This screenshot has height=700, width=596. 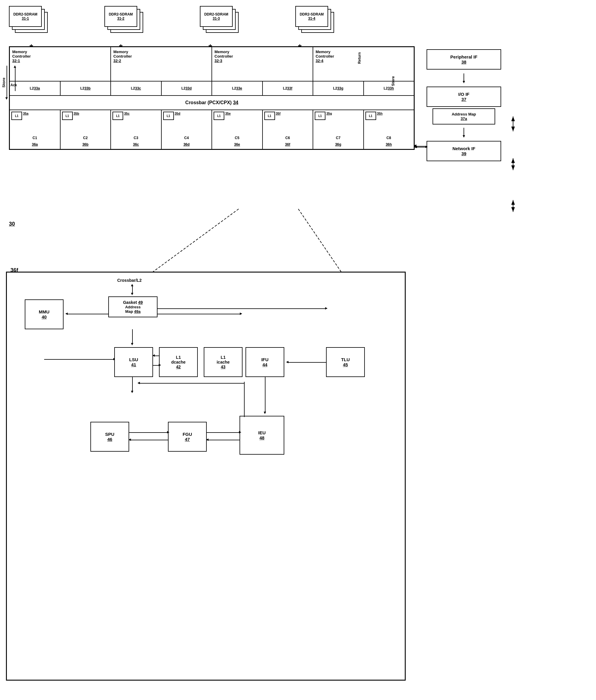 I want to click on mc1-cell: MemoryController 32-1, so click(x=60, y=64).